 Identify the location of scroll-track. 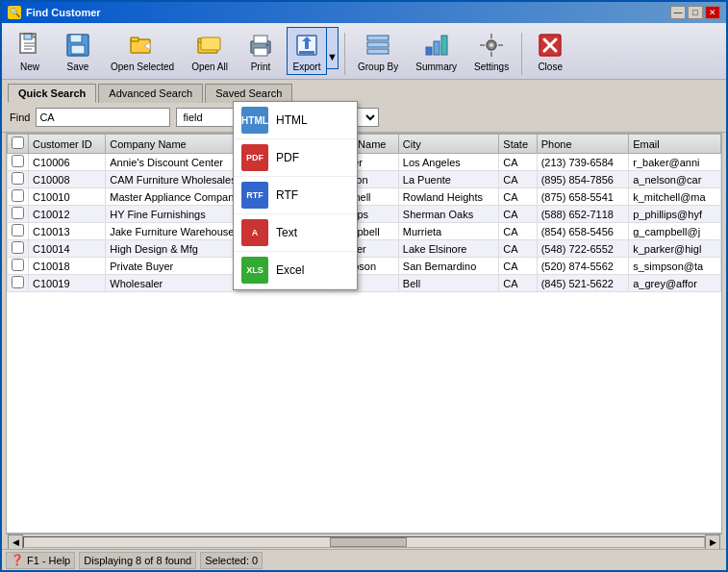
(364, 542).